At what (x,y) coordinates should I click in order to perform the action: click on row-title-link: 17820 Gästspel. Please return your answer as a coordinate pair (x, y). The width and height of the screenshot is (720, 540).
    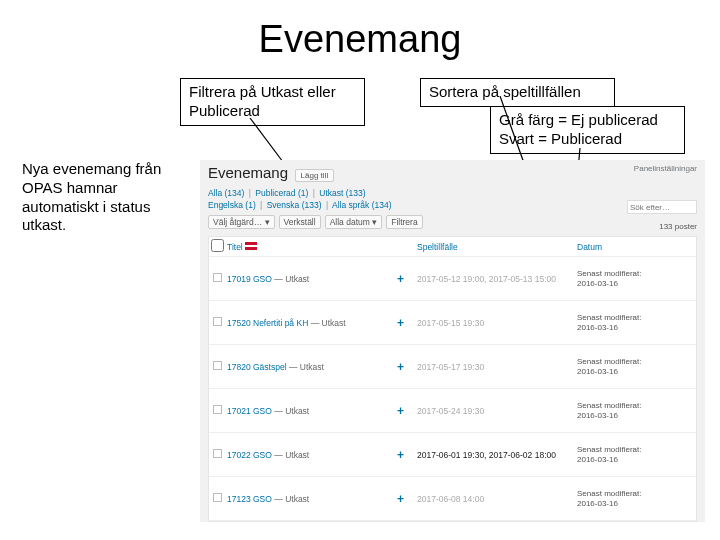
    Looking at the image, I should click on (257, 367).